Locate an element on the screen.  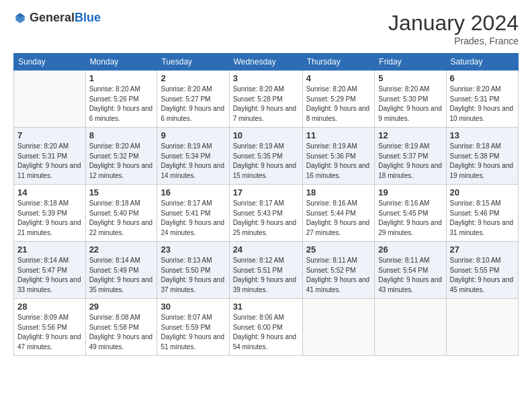
table-row: 5 Sunrise: 8:20 AMSunset: 5:30 PMDayligh… is located at coordinates (410, 99).